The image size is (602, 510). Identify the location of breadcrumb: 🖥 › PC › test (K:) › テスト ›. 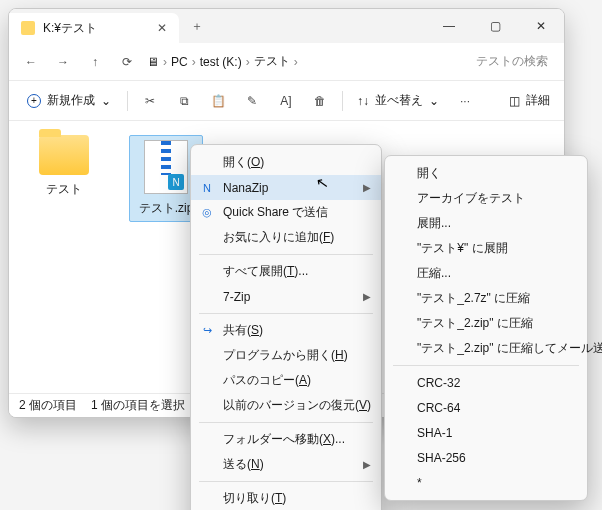
(306, 62).